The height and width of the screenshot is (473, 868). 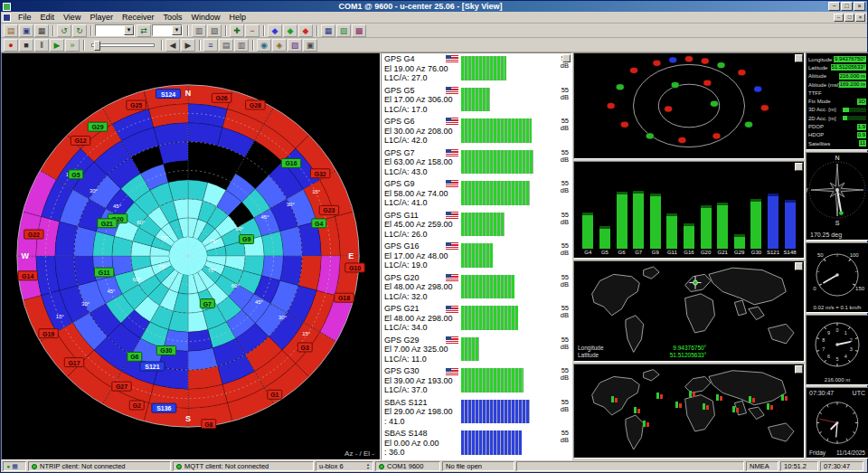 I want to click on svg-text: E, so click(x=351, y=256).